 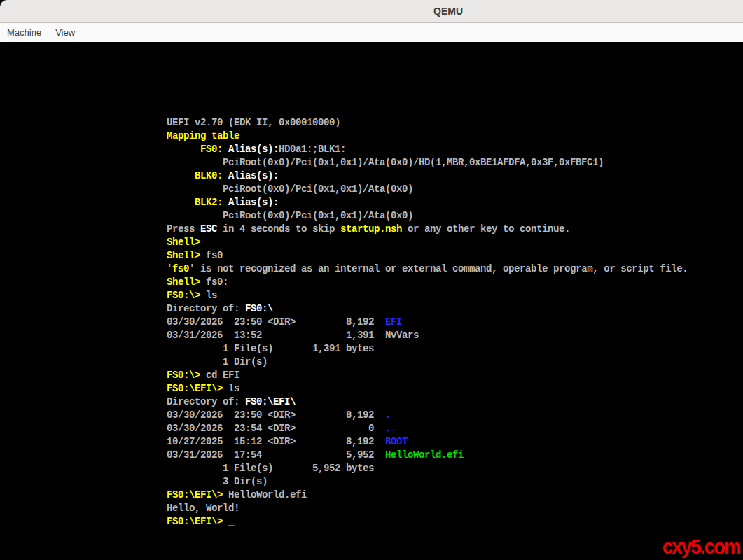 I want to click on terminal-line: Shell> fs0, so click(x=427, y=256).